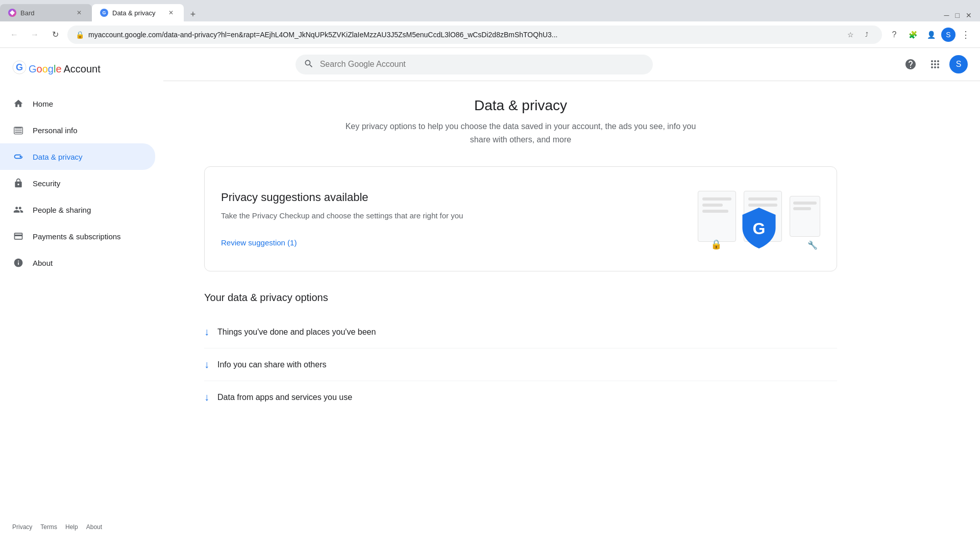 The height and width of the screenshot is (551, 980). I want to click on logo-g2: g, so click(51, 69).